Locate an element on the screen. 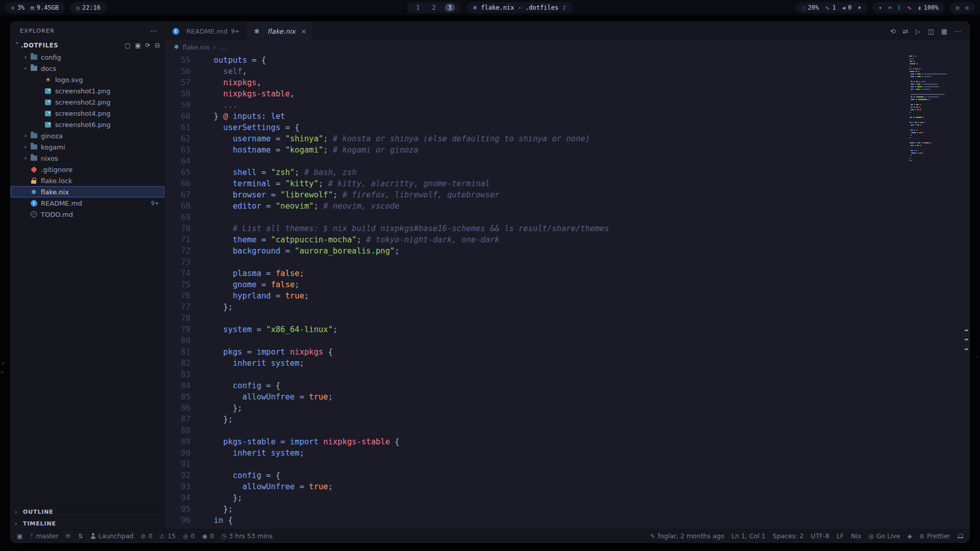  token: "librewolf" is located at coordinates (306, 195).